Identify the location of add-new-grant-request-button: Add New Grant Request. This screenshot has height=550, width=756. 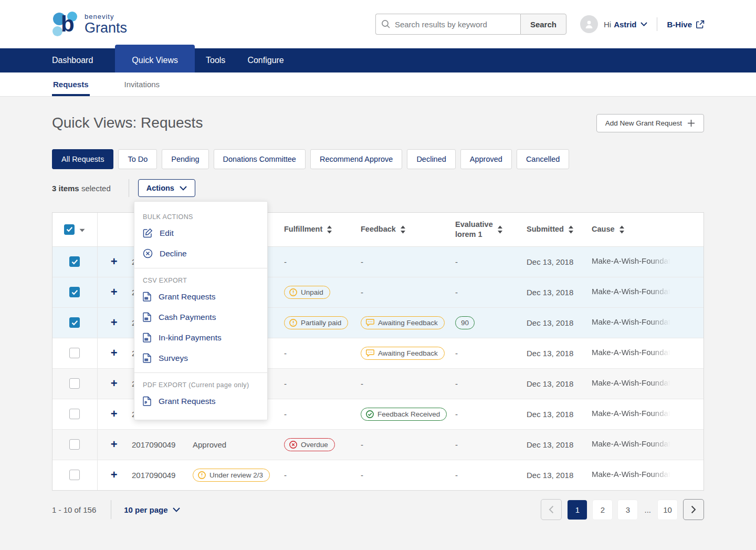
(650, 123).